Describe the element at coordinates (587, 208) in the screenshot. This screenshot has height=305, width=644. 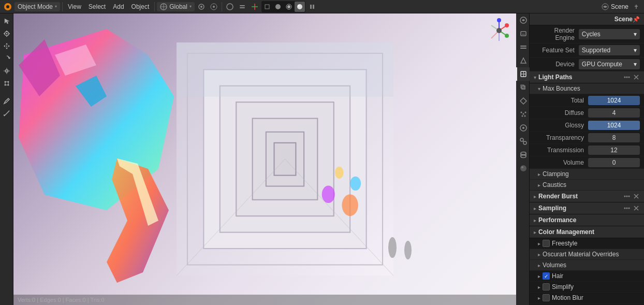
I see `sampling-section: ▸ Sampling` at that location.